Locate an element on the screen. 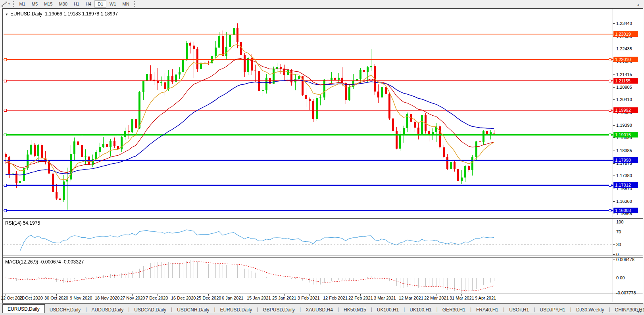 The height and width of the screenshot is (315, 644). chart-tab-usdcnh-daily: USDCNH,Daily is located at coordinates (193, 310).